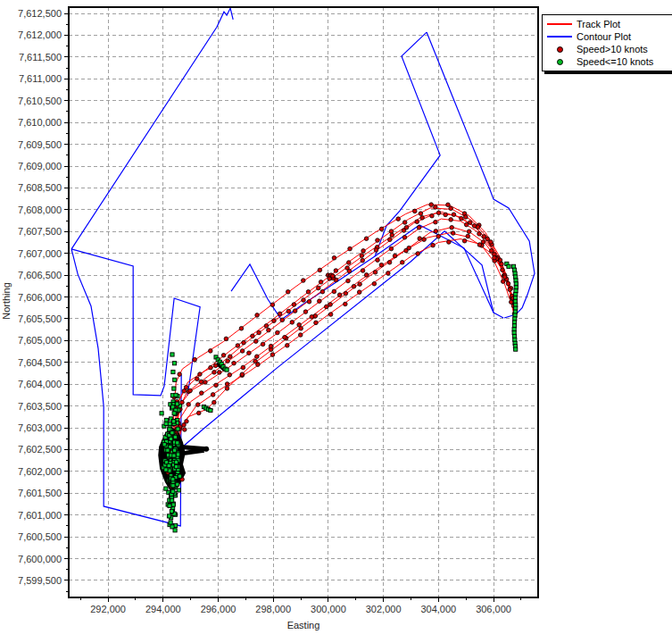  Describe the element at coordinates (39, 210) in the screenshot. I see `svg-text: 7,608,000` at that location.